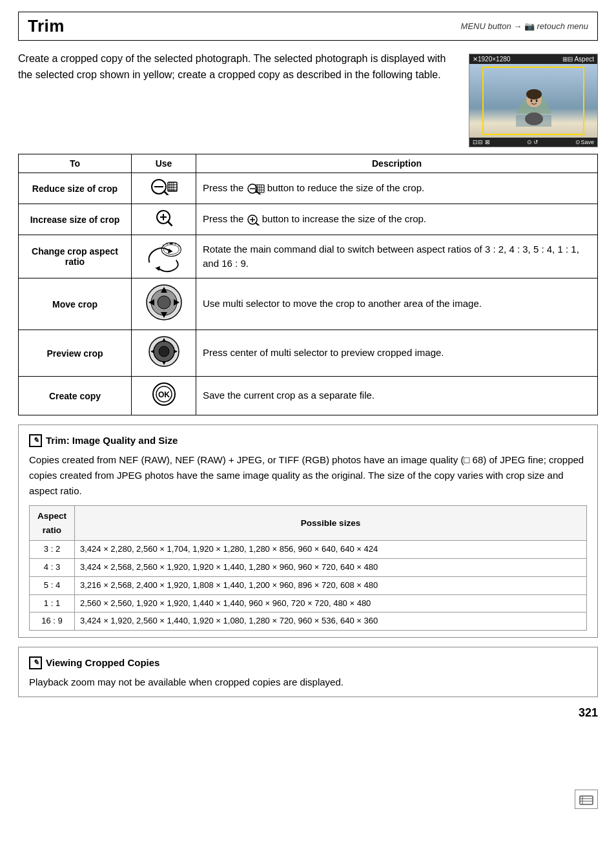 Image resolution: width=616 pixels, height=849 pixels. I want to click on intro-section: Create a cropped copy of the selected ph…, so click(308, 100).